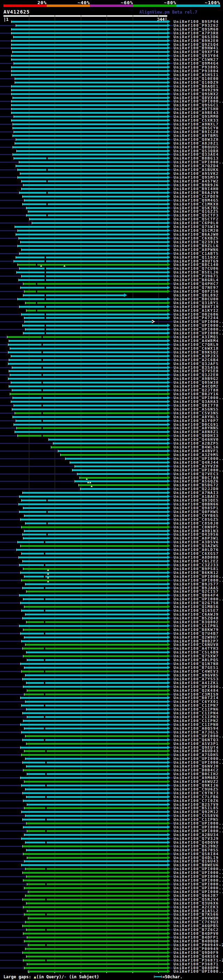 The width and height of the screenshot is (223, 980). I want to click on alignment-row: UniRef100_A8YNL5, so click(111, 417).